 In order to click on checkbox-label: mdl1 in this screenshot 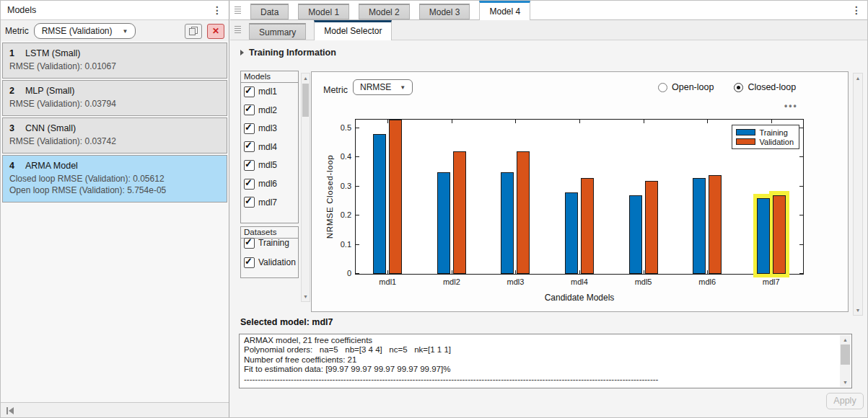, I will do `click(268, 92)`.